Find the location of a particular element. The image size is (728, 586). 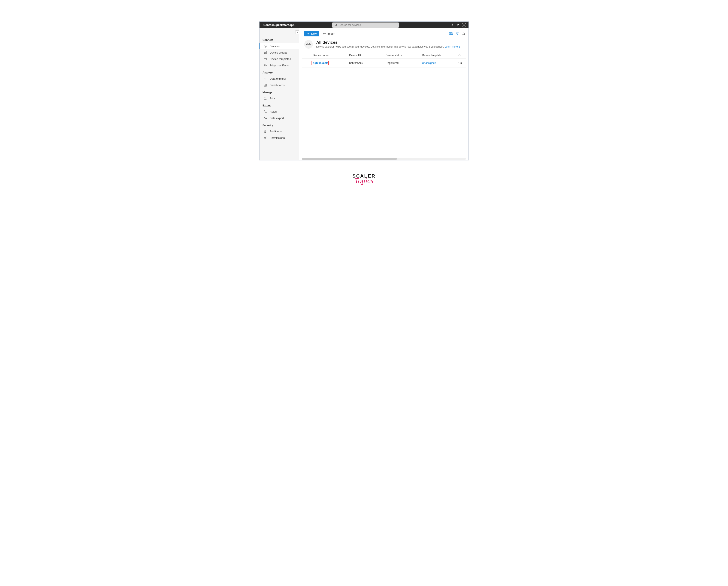

sidebar-item-dashboards: Dashboards is located at coordinates (279, 85).